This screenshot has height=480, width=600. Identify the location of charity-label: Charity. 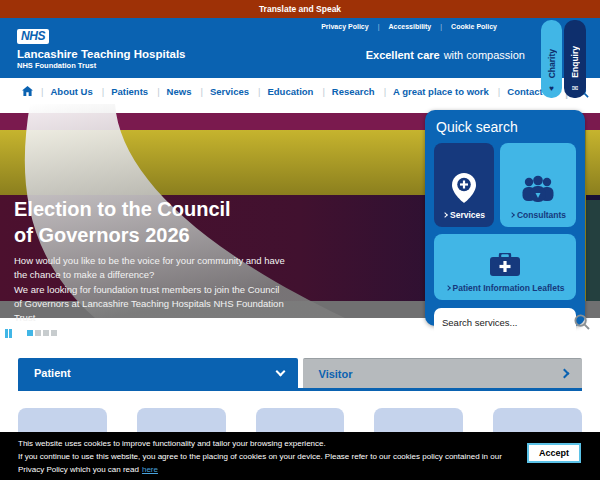
(552, 64).